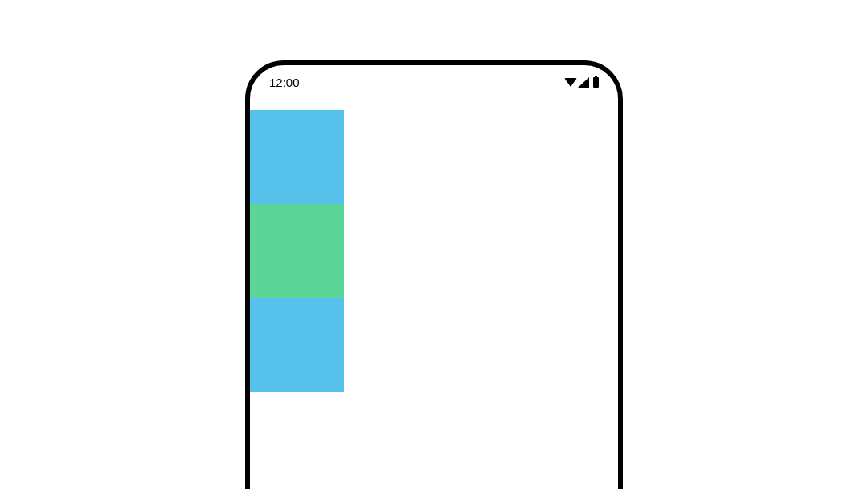  I want to click on cellular-signal-icon, so click(583, 82).